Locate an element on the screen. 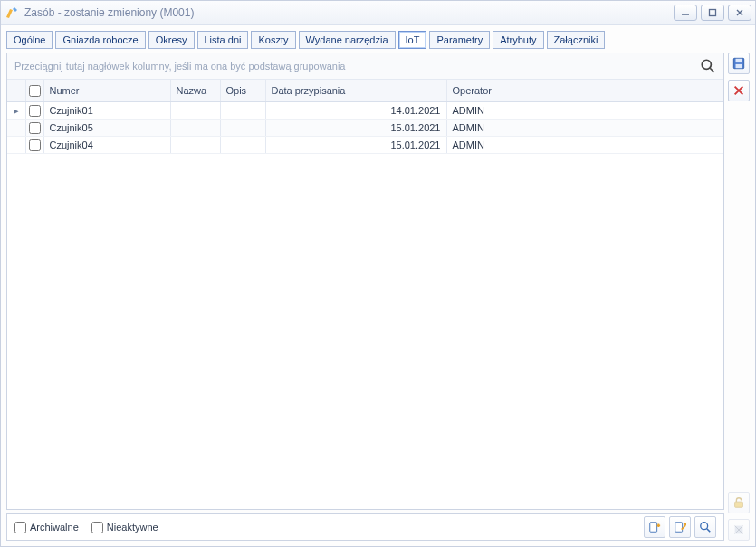 The image size is (756, 547). archiwalne-checkbox: Archiwalne is located at coordinates (47, 527).